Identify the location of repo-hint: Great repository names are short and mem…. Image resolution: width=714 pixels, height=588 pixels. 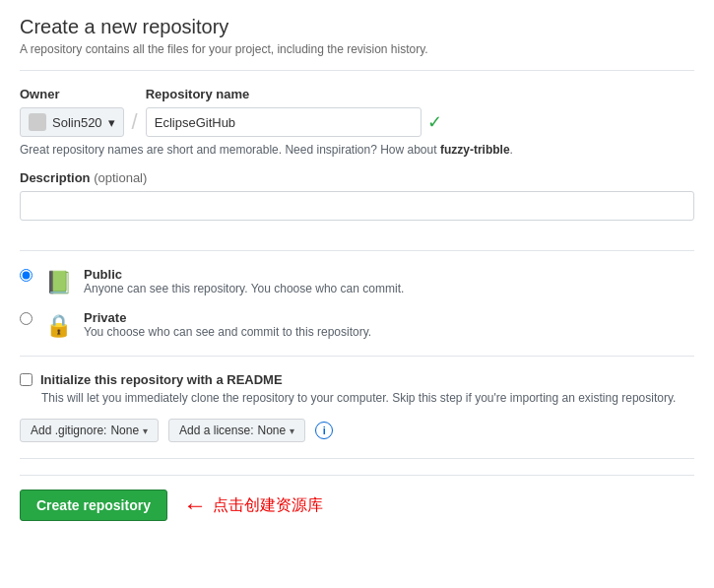
(357, 150).